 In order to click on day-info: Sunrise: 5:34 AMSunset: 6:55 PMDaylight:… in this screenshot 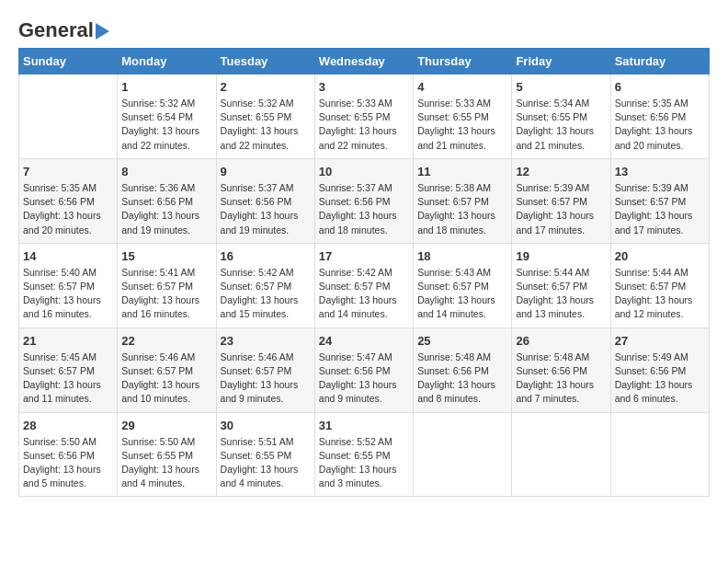, I will do `click(561, 125)`.